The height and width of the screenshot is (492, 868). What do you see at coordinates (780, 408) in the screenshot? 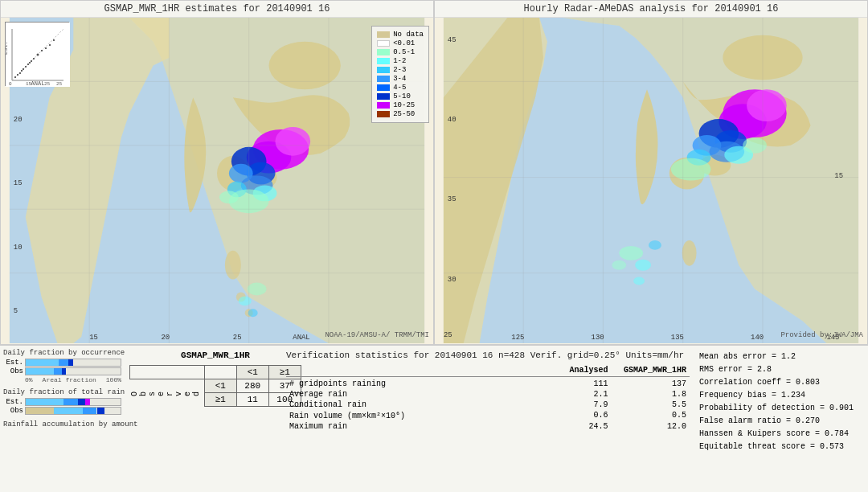
I see `stat-pod: Probability of detection = 0.901` at bounding box center [780, 408].